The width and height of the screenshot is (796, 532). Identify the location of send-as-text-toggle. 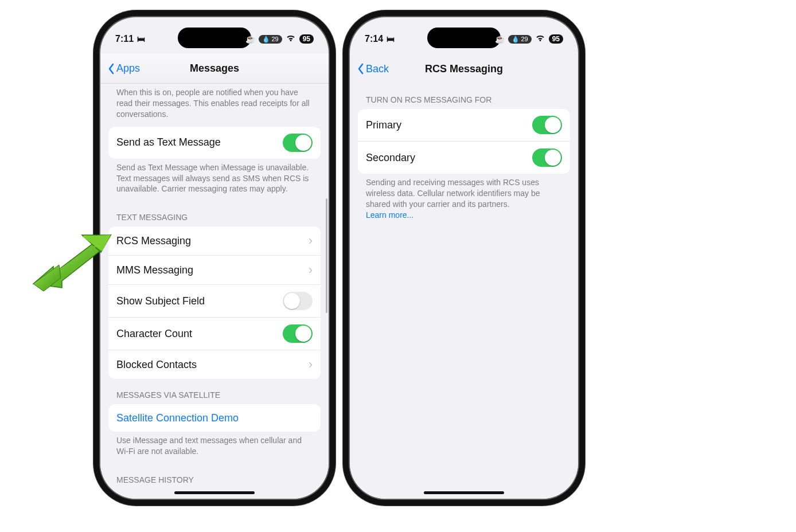
(298, 143).